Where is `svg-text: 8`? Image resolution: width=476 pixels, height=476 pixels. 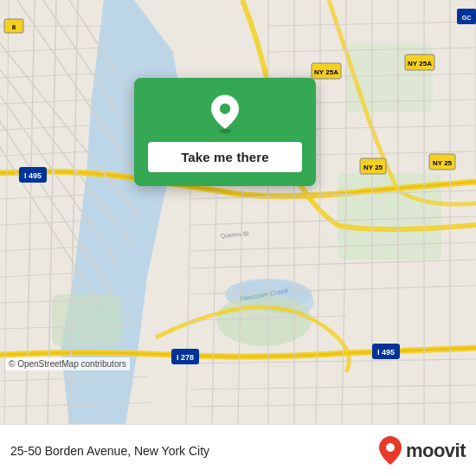 svg-text: 8 is located at coordinates (14, 28).